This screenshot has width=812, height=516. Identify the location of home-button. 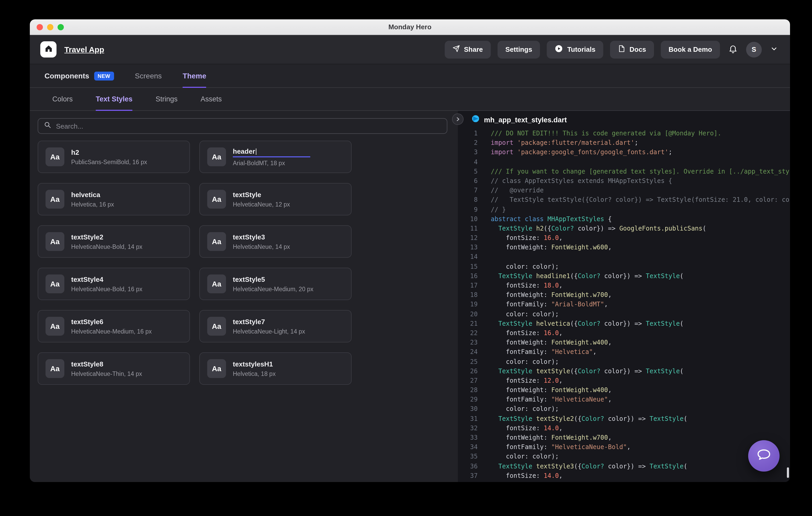
(49, 50).